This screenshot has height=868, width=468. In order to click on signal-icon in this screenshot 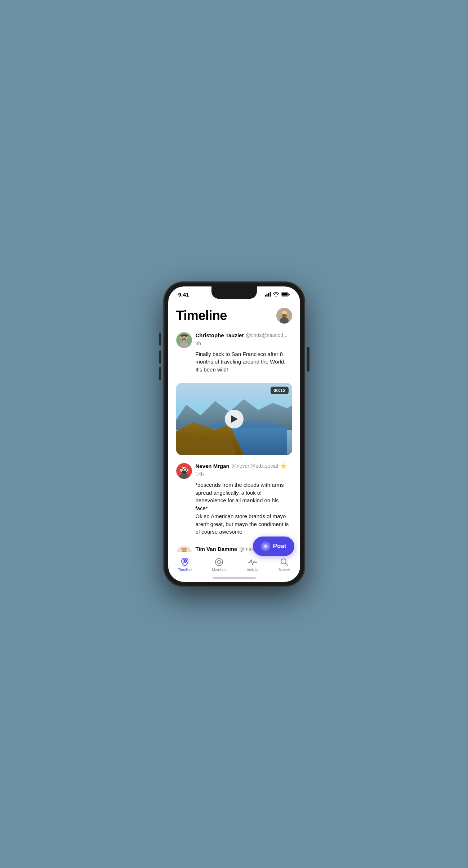, I will do `click(268, 294)`.